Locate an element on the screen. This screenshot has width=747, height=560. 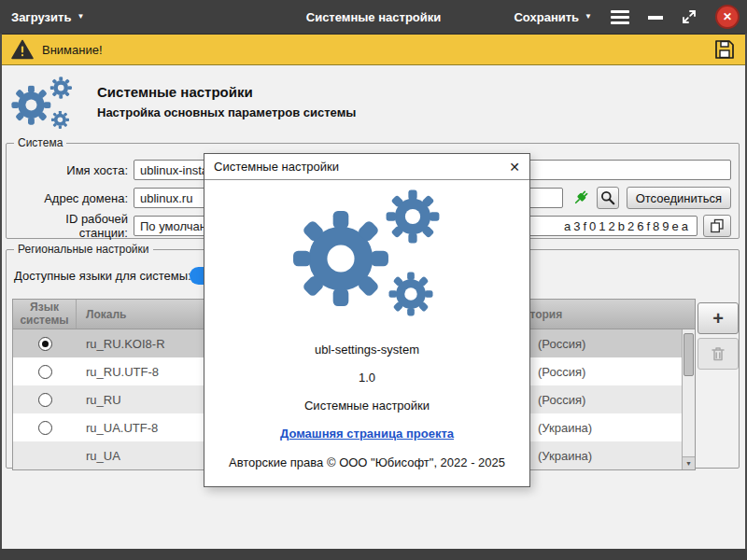
homepage-link: Домашняя страница проекта is located at coordinates (367, 433).